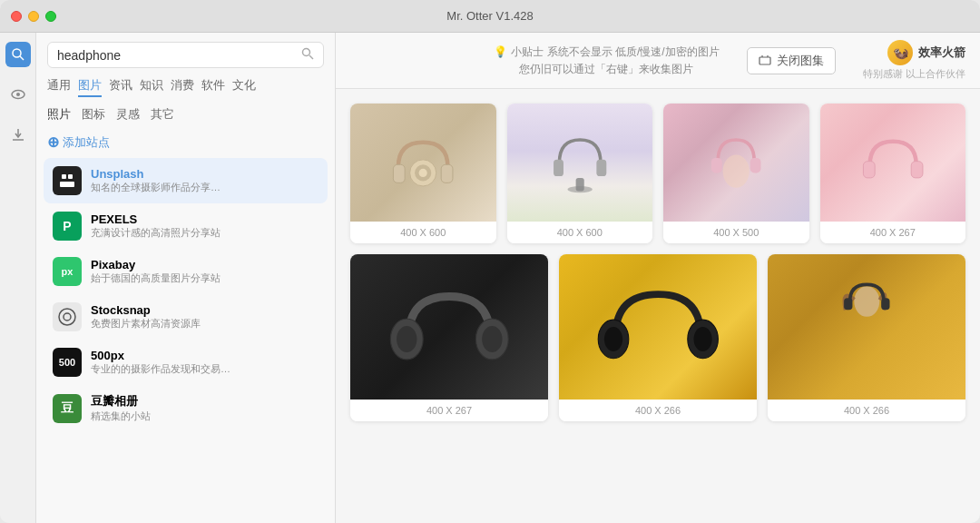 The height and width of the screenshot is (523, 980). I want to click on otter-logo: 🦦, so click(900, 53).